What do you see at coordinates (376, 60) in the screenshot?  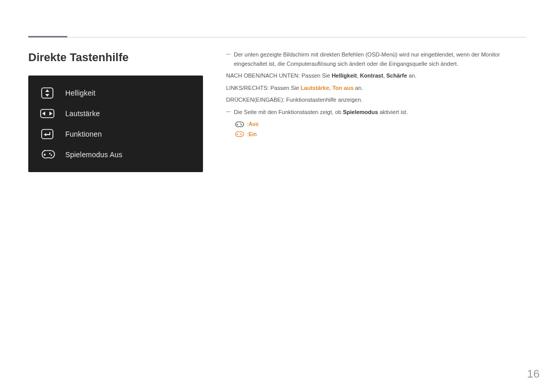 I see `note-line: — Der unten gezeigte Bildschirm mit dire…` at bounding box center [376, 60].